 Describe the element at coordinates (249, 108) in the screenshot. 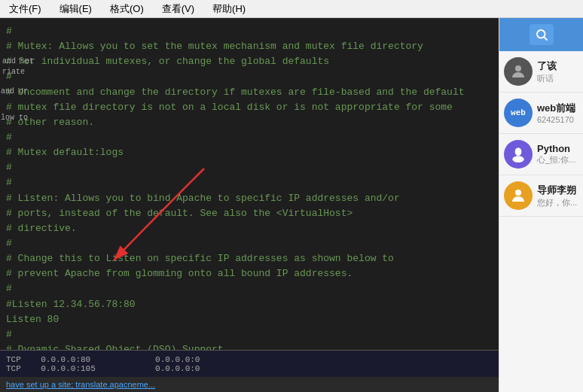

I see `code-line-5: # mutex file directory is not on a local…` at that location.